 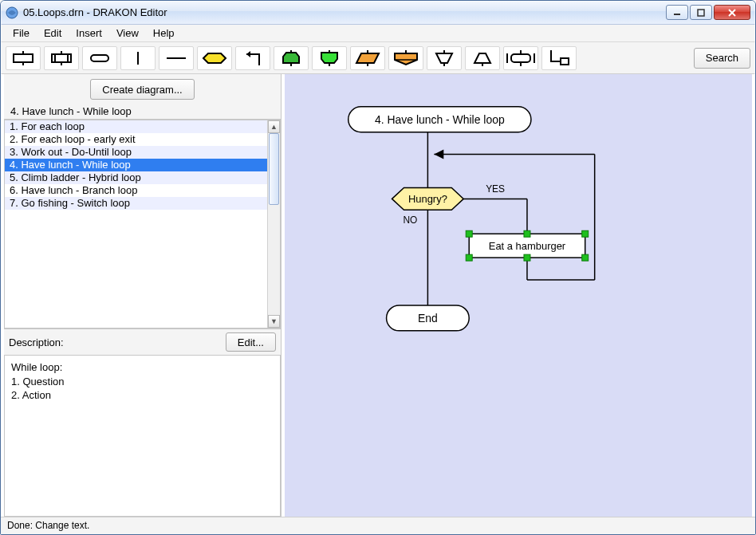 I want to click on diagram-title-node: 4. Have lunch - While loop, so click(x=440, y=120).